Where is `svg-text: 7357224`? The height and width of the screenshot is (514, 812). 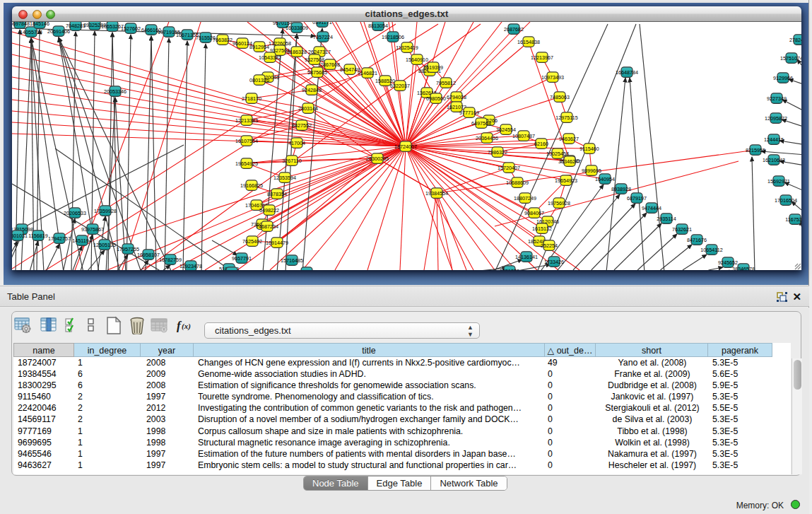 svg-text: 7357224 is located at coordinates (323, 37).